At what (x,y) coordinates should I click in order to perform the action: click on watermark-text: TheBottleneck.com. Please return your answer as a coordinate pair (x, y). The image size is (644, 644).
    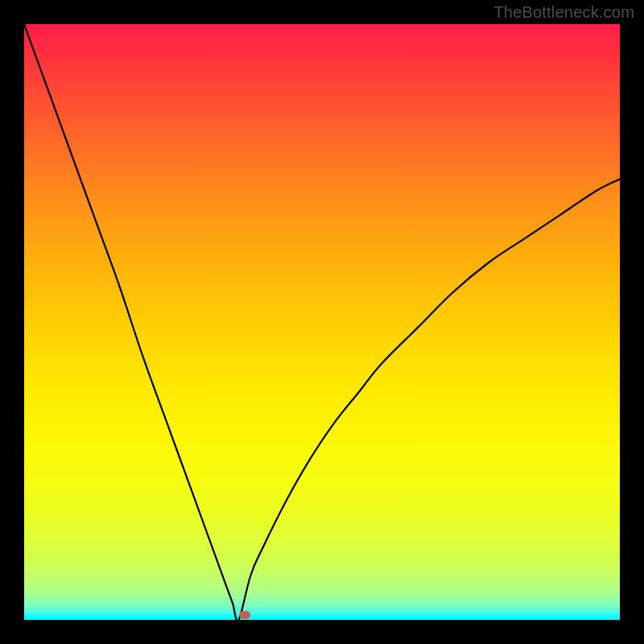
    Looking at the image, I should click on (564, 13).